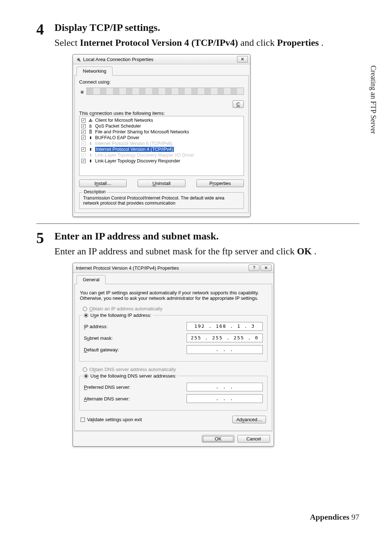 This screenshot has width=392, height=540. What do you see at coordinates (78, 60) in the screenshot?
I see `connection-icon: 🔌` at bounding box center [78, 60].